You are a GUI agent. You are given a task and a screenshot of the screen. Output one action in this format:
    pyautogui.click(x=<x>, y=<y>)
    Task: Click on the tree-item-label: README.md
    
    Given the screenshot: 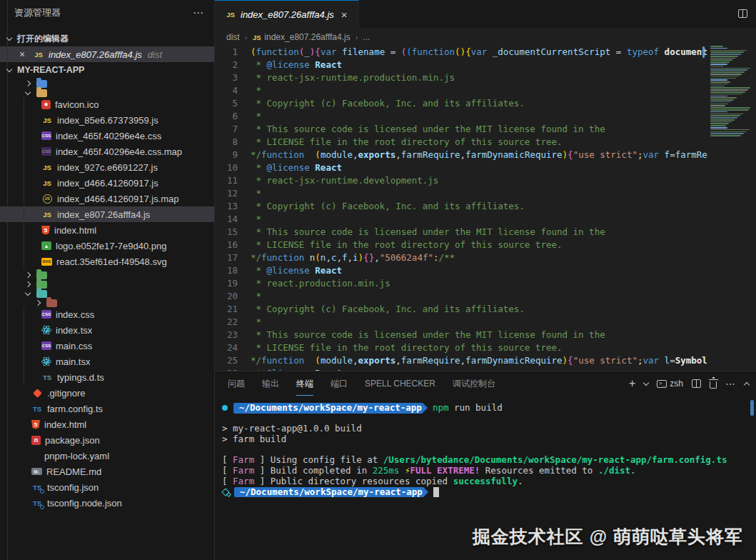 What is the action you would take?
    pyautogui.click(x=74, y=471)
    